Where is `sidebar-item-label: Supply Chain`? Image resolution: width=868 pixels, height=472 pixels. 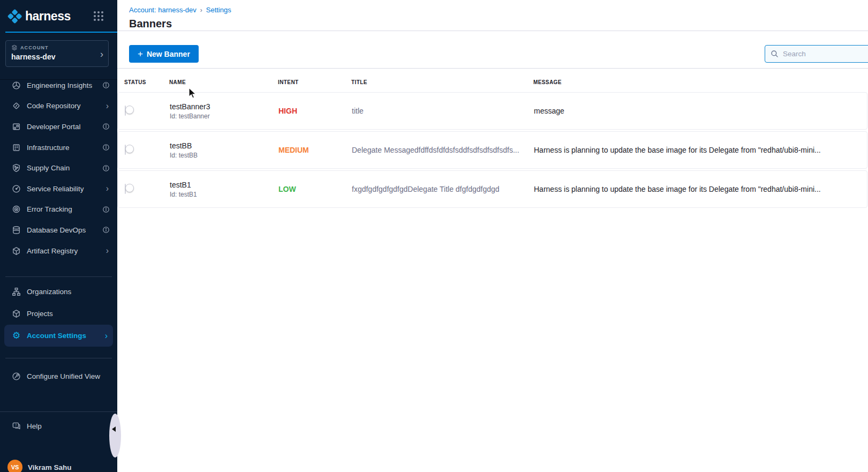
sidebar-item-label: Supply Chain is located at coordinates (64, 168).